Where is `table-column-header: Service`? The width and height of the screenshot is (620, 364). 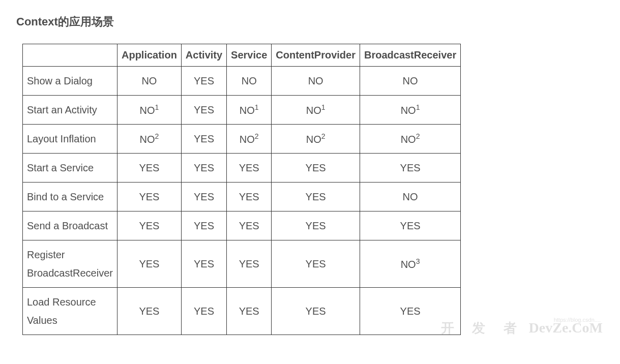
table-column-header: Service is located at coordinates (249, 55).